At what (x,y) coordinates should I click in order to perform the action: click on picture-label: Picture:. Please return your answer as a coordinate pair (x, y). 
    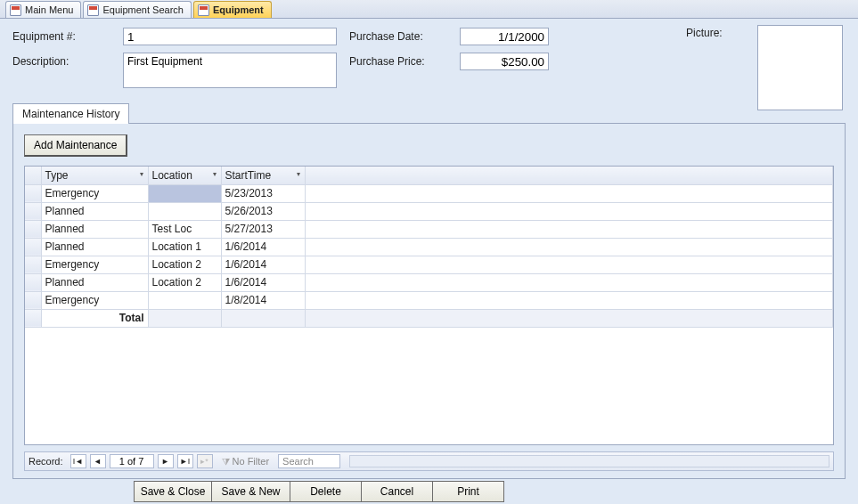
    Looking at the image, I should click on (704, 33).